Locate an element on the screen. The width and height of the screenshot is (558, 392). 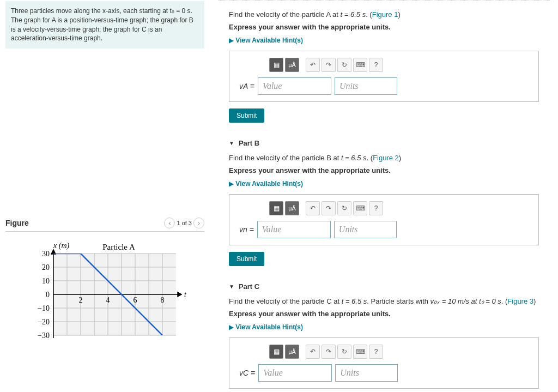
toolbar-b: ▦ μÅ ↶ ↷ ↻ ⌨ ? is located at coordinates (399, 208).